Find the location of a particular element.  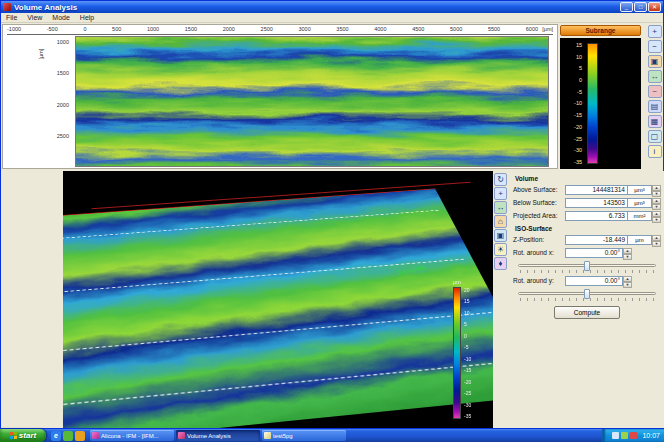

compute-button: Compute is located at coordinates (587, 312).